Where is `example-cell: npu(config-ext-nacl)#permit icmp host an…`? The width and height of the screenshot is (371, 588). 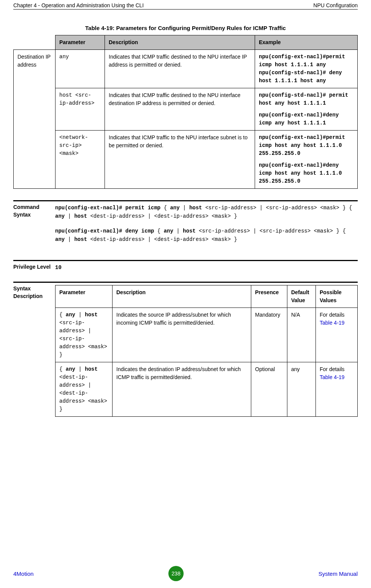
example-cell: npu(config-ext-nacl)#permit icmp host an… is located at coordinates (306, 160).